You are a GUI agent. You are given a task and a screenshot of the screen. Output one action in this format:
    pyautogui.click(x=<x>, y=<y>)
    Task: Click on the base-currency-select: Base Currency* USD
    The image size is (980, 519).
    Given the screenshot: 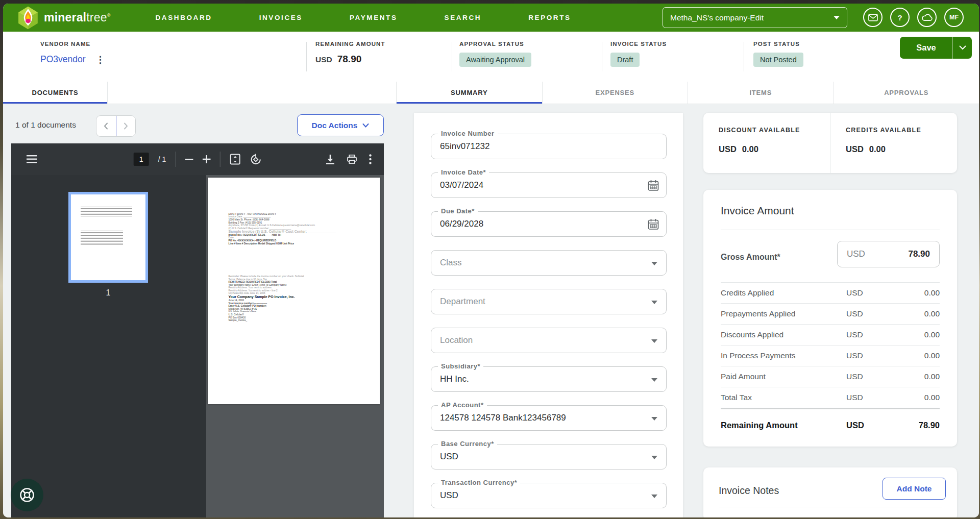 What is the action you would take?
    pyautogui.click(x=549, y=457)
    